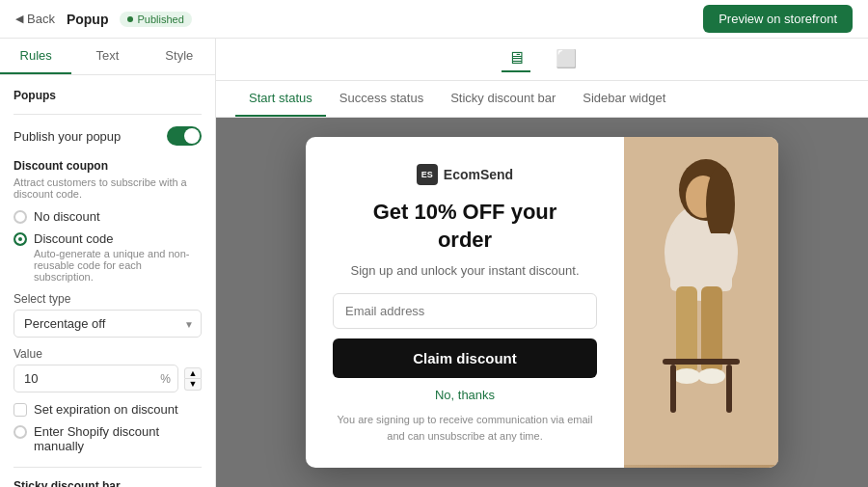 The image size is (868, 487). Describe the element at coordinates (478, 175) in the screenshot. I see `logo-name: EcomSend` at that location.